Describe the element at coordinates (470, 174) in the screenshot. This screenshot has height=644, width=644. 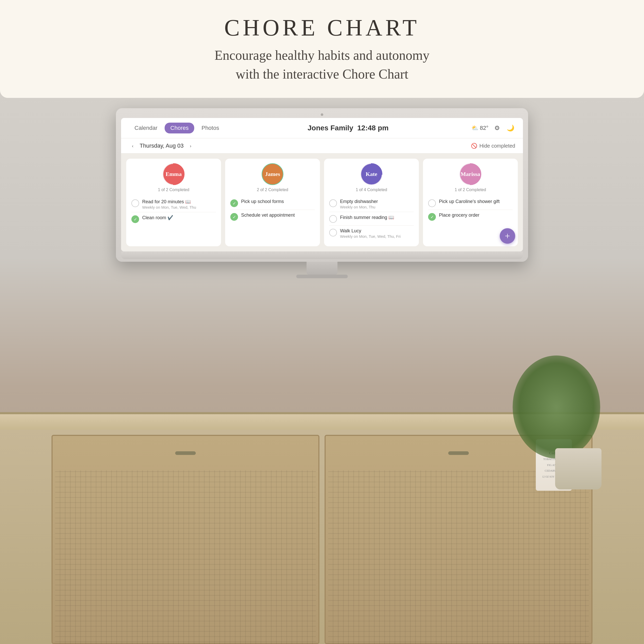
I see `avatar-marissa: Marissa` at that location.